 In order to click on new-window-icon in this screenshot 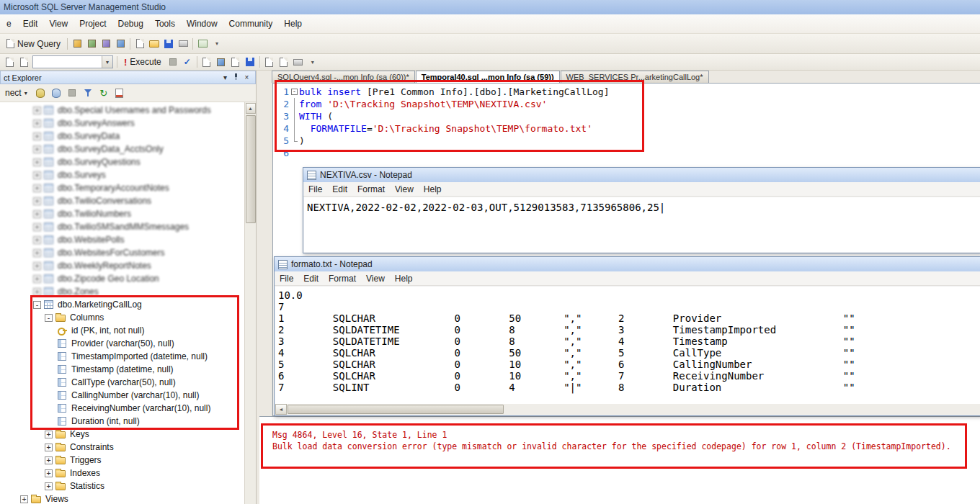, I will do `click(9, 62)`.